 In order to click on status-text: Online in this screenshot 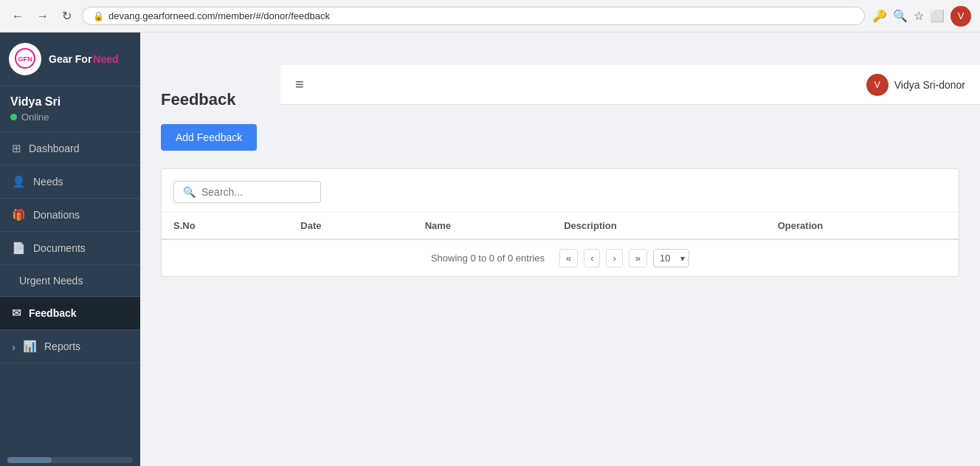, I will do `click(35, 117)`.